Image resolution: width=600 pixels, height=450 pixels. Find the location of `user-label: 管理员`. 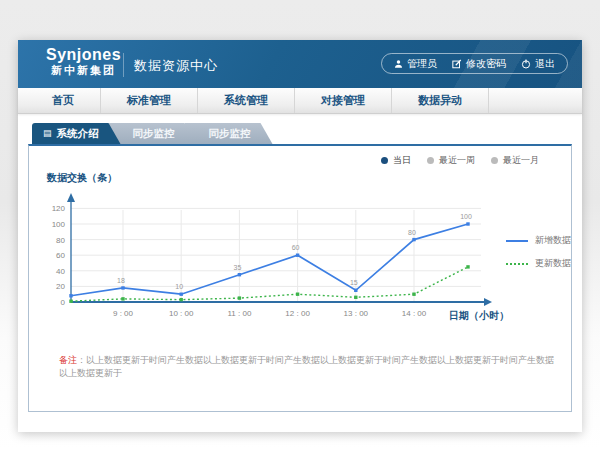

user-label: 管理员 is located at coordinates (422, 64).